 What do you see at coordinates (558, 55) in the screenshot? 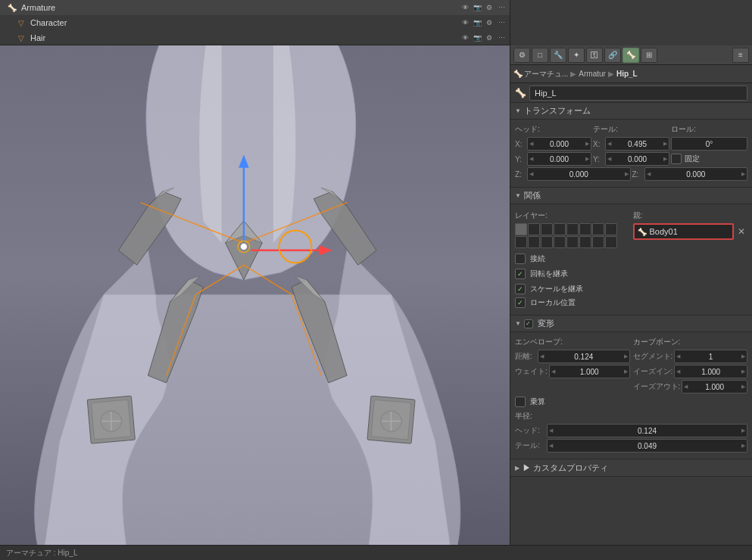
I see `tool-btn-modifier: 🔧` at bounding box center [558, 55].